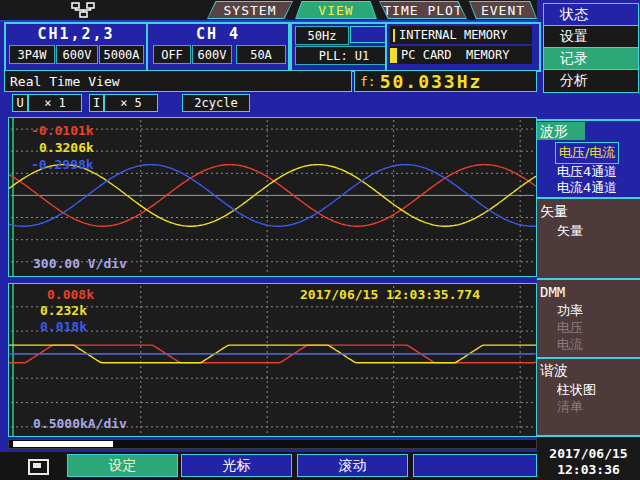 The height and width of the screenshot is (480, 640). I want to click on tab-view-label: VIEW, so click(336, 10).